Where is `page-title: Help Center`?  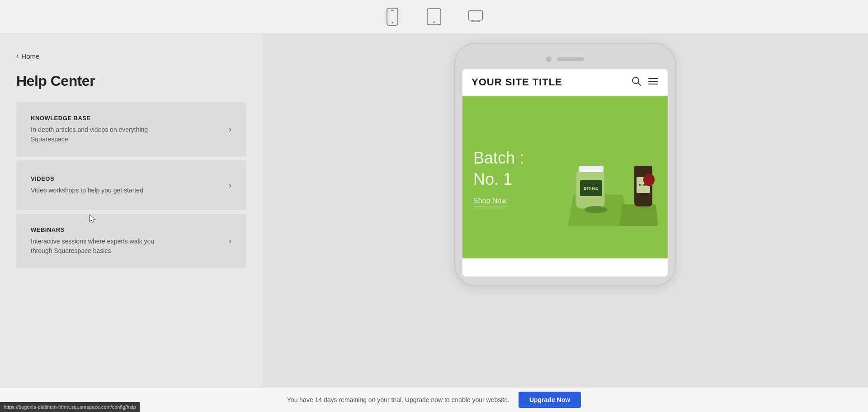
page-title: Help Center is located at coordinates (131, 81).